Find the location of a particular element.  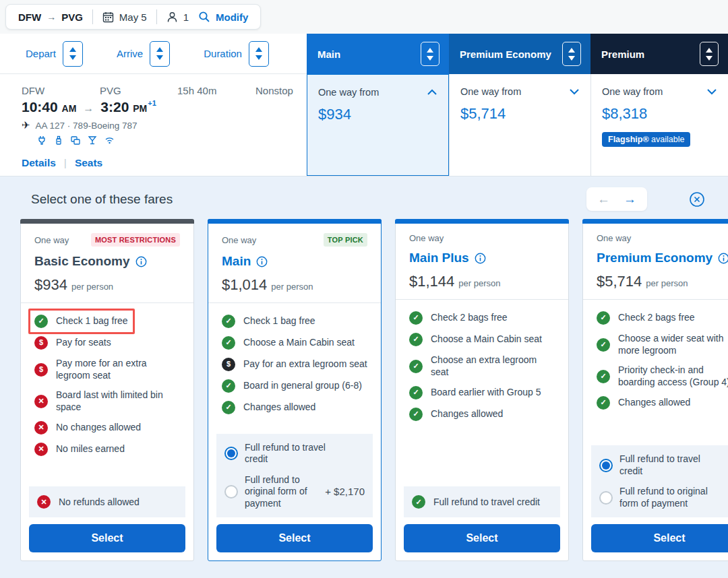

select-basic-economy-button: Select is located at coordinates (107, 538).